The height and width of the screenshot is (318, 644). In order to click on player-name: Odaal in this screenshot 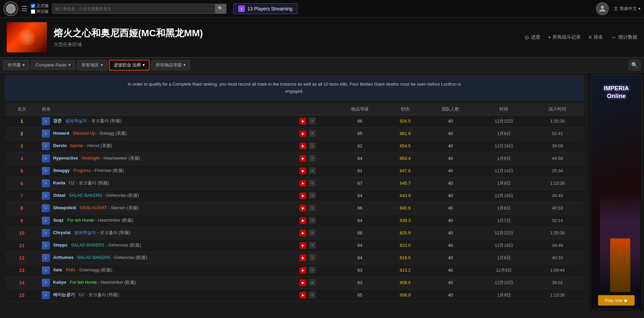, I will do `click(59, 195)`.